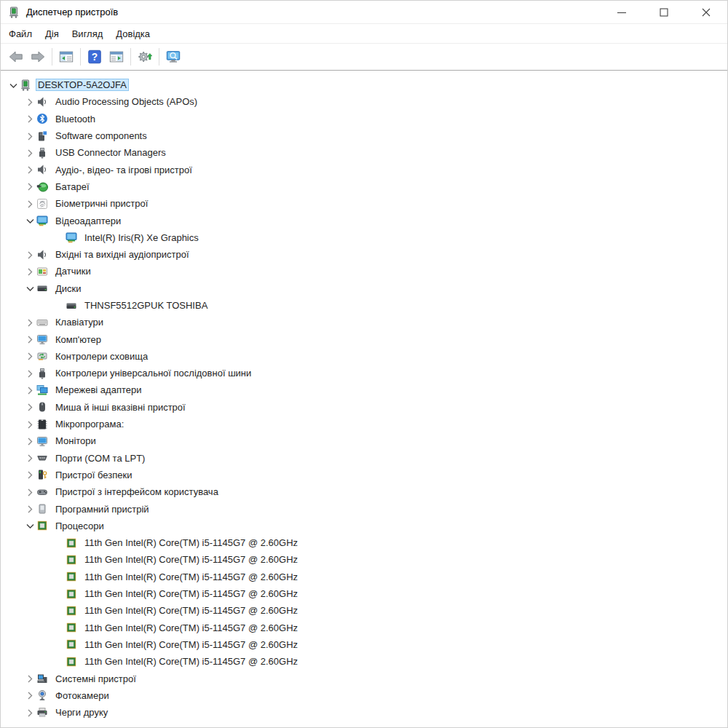 Image resolution: width=728 pixels, height=728 pixels. I want to click on help-button: ?, so click(95, 57).